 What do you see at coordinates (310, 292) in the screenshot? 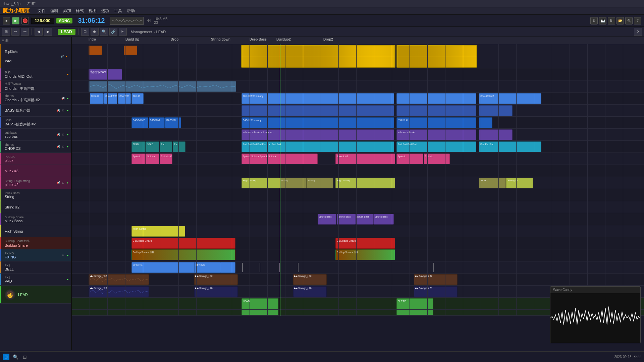
I see `clip-fx2-drop: ▶▶ Savage_r 28` at bounding box center [310, 292].